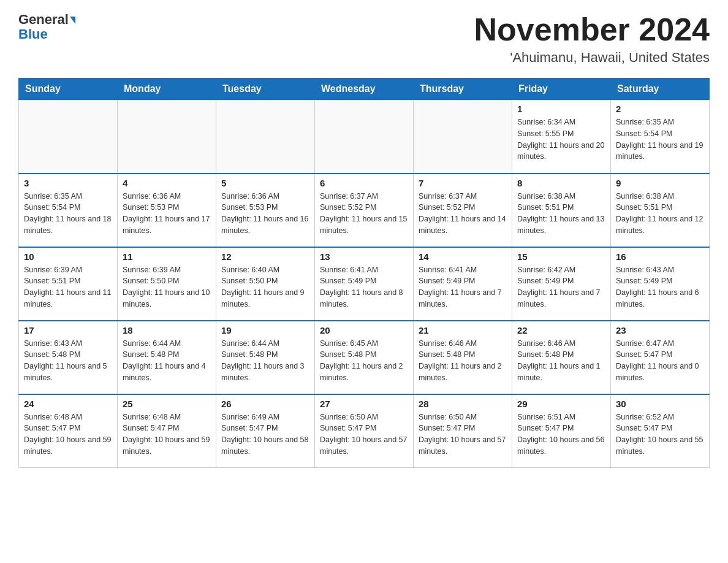  What do you see at coordinates (463, 90) in the screenshot?
I see `weekday-header-thursday: Thursday` at bounding box center [463, 90].